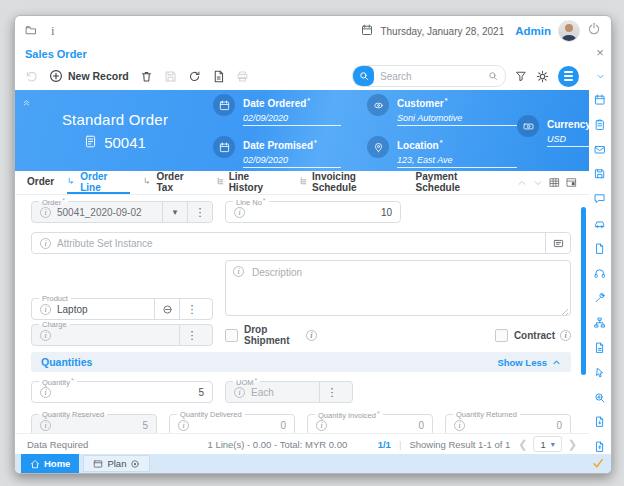  What do you see at coordinates (398, 288) in the screenshot?
I see `description-input` at bounding box center [398, 288].